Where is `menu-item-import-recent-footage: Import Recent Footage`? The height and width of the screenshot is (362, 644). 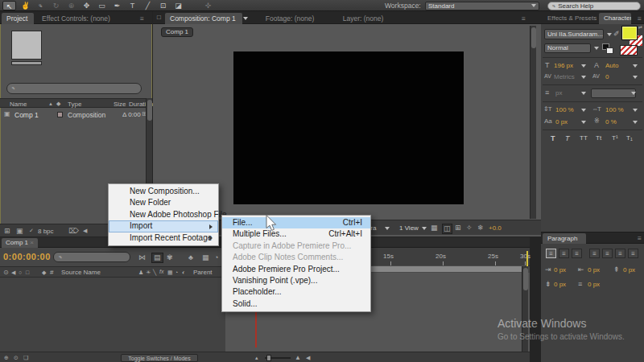
menu-item-import-recent-footage: Import Recent Footage is located at coordinates (163, 238).